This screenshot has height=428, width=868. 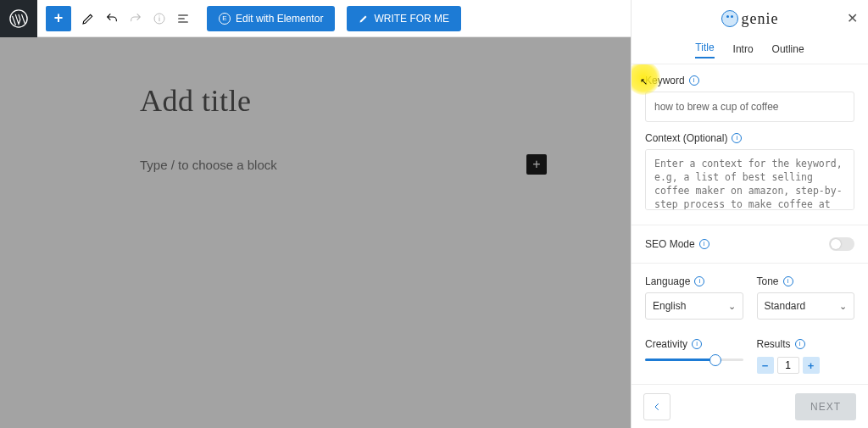 What do you see at coordinates (58, 19) in the screenshot?
I see `add-block-button: +` at bounding box center [58, 19].